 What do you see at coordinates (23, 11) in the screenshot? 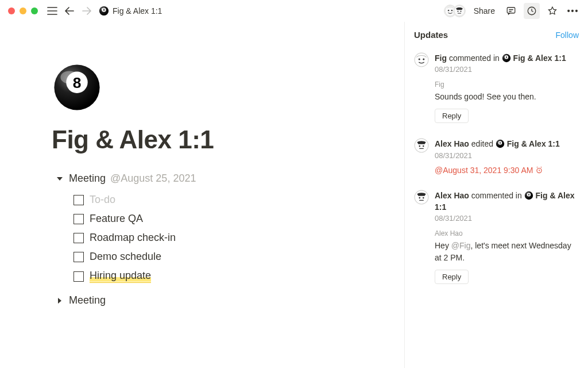
I see `minimize-window-button` at bounding box center [23, 11].